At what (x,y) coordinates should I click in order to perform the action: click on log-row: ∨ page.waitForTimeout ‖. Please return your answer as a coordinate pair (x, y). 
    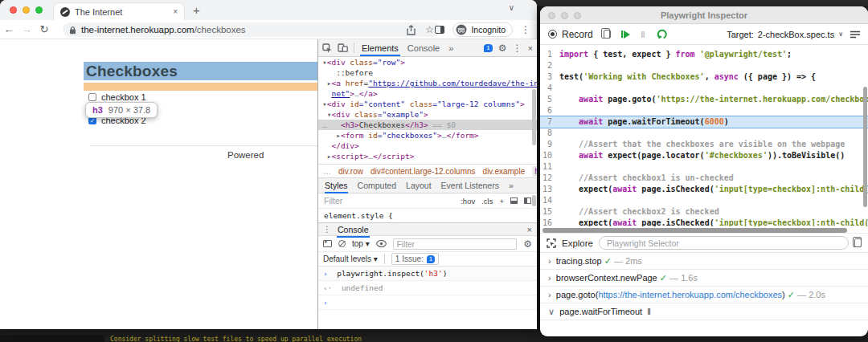
    Looking at the image, I should click on (704, 311).